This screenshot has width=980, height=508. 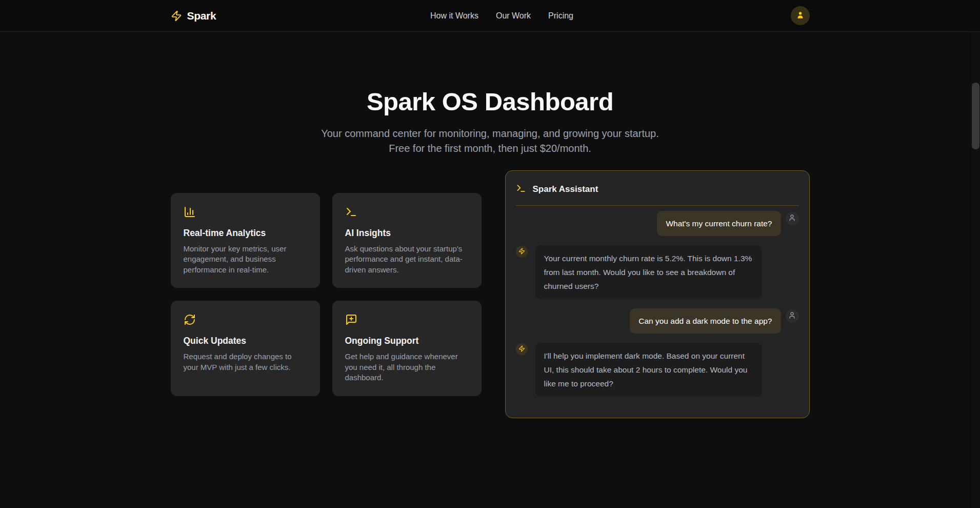 I want to click on logo: Spark, so click(x=194, y=16).